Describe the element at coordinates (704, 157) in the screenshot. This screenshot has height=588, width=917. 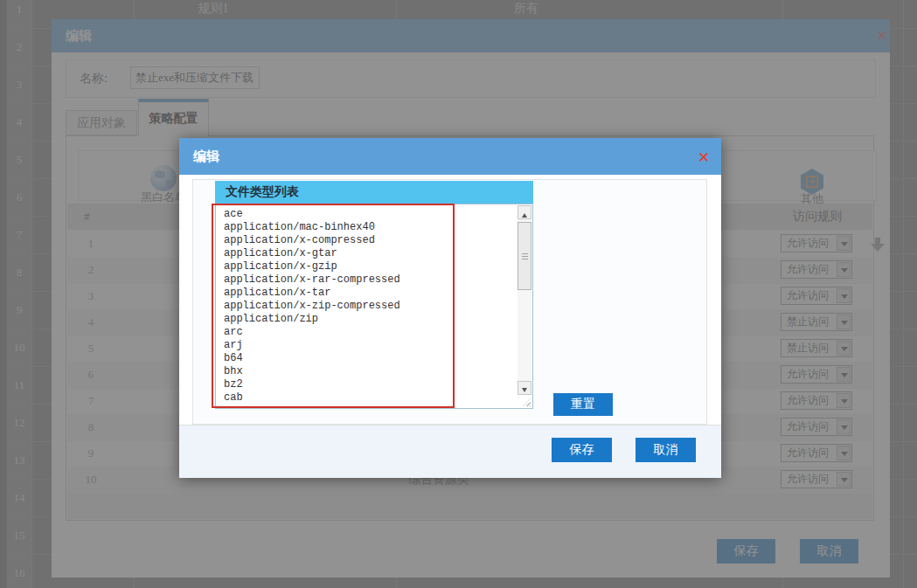
I see `close-icon: ✕` at that location.